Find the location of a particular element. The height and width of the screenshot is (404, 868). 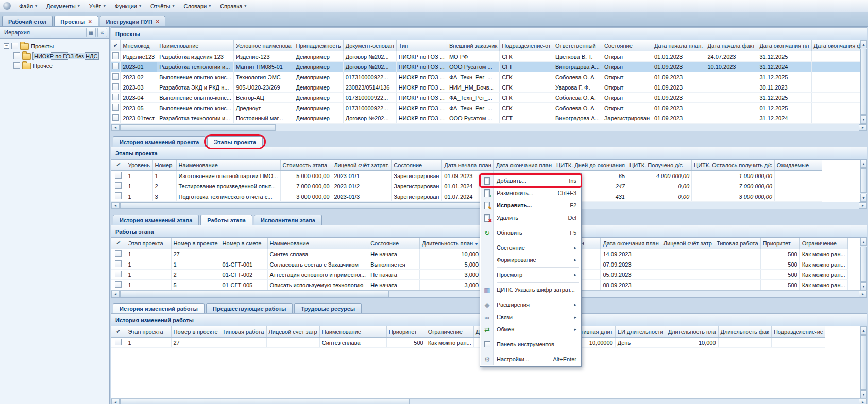

tab-stage-works: Работы этапа is located at coordinates (227, 220).